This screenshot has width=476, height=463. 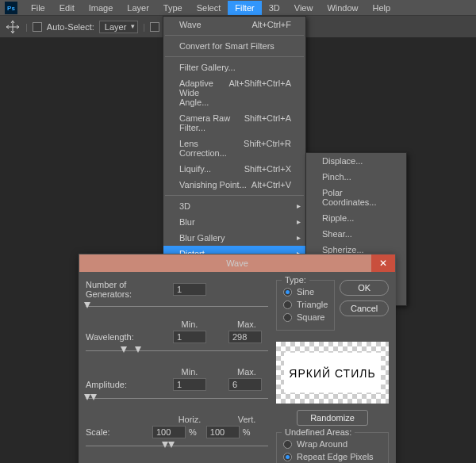 I want to click on wavelength-label: Wavelength:, so click(x=129, y=337).